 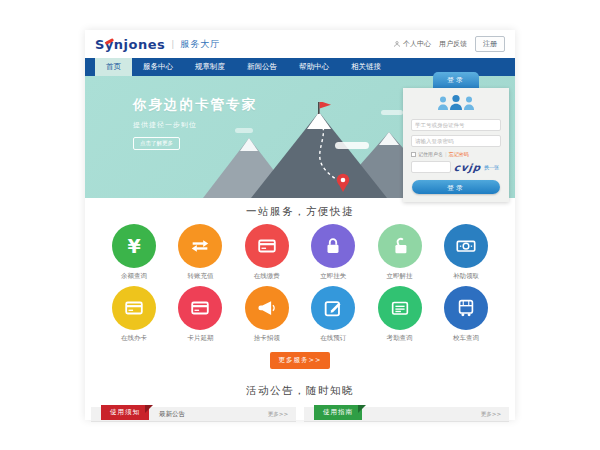 I want to click on banknote-icon, so click(x=466, y=246).